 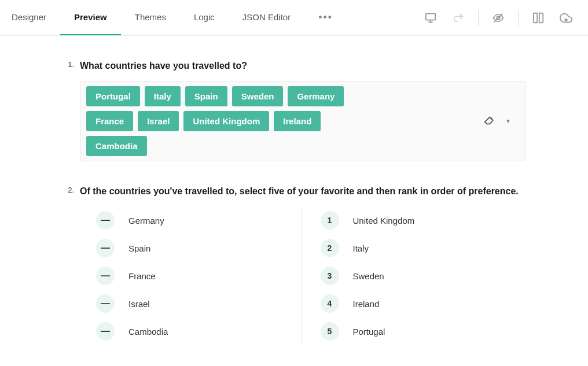 I want to click on visibility-off-icon, so click(x=498, y=18).